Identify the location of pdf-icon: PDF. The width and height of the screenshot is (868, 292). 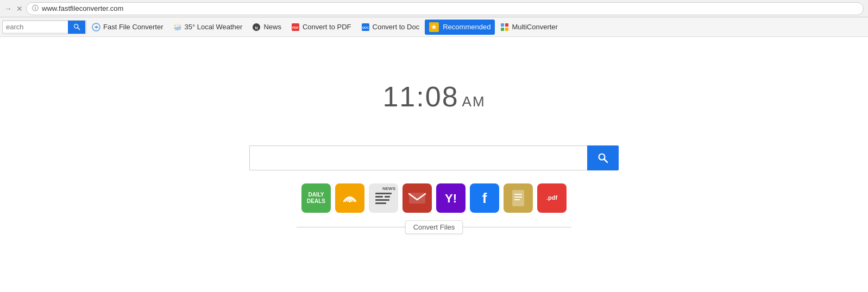
(295, 27).